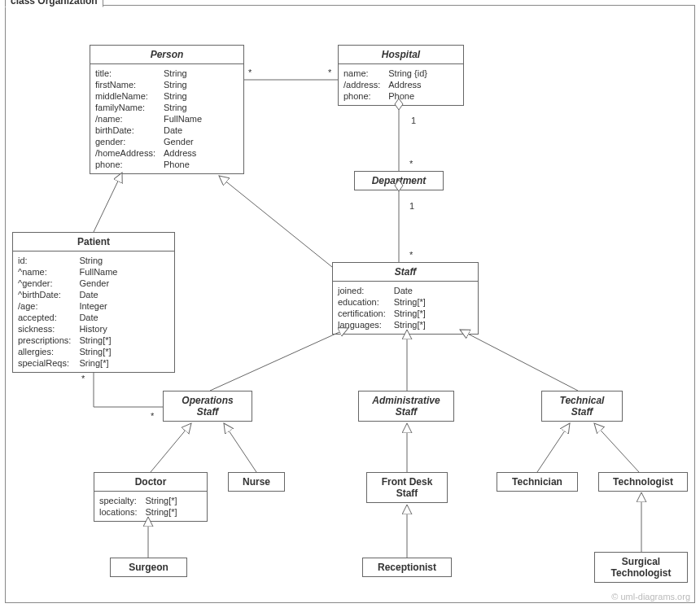  What do you see at coordinates (399, 181) in the screenshot?
I see `class-title: Department` at bounding box center [399, 181].